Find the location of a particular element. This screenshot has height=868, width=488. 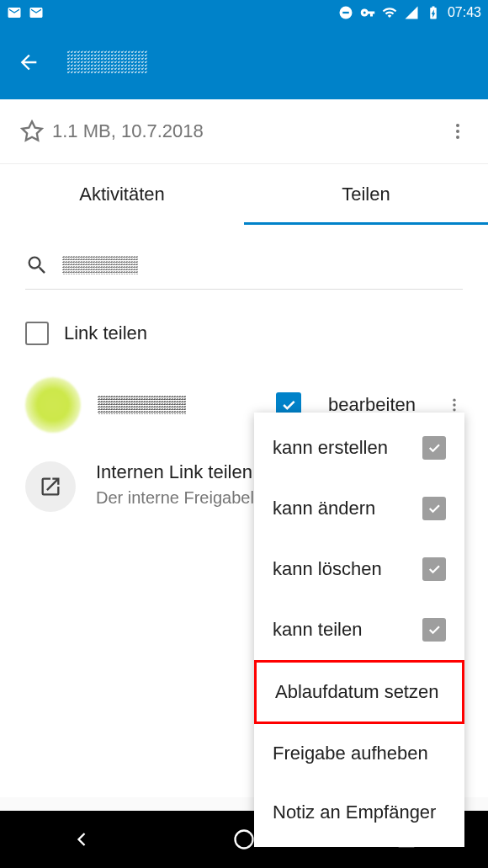

popup-note: Notiz an Empfänger is located at coordinates (359, 812).